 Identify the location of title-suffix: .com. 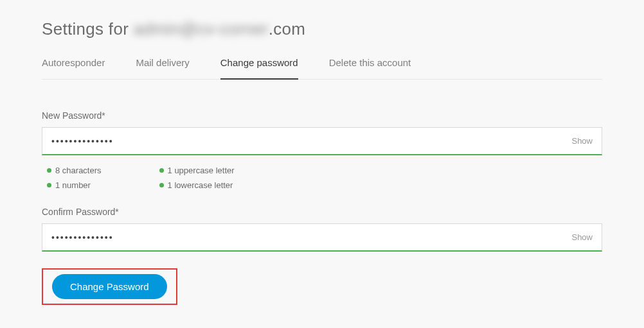
(287, 29).